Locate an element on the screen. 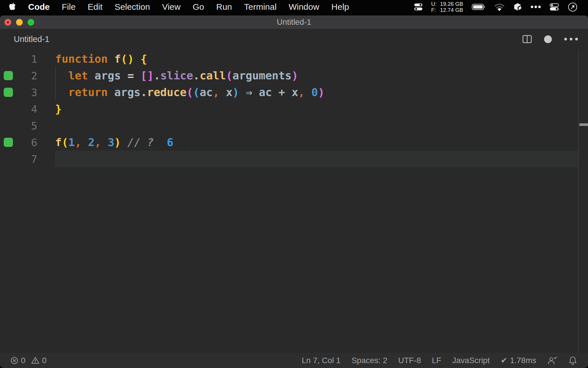 The image size is (588, 368). zoom-button is located at coordinates (31, 22).